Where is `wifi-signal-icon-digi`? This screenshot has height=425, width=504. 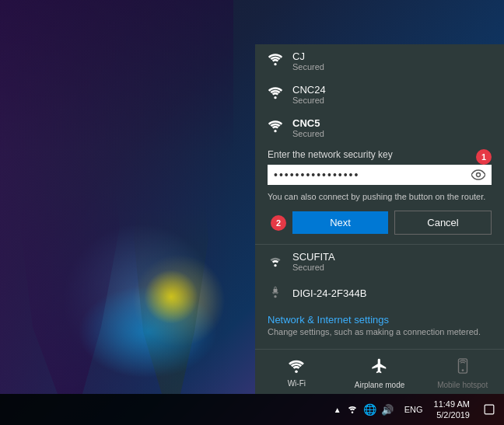
wifi-signal-icon-digi is located at coordinates (275, 293).